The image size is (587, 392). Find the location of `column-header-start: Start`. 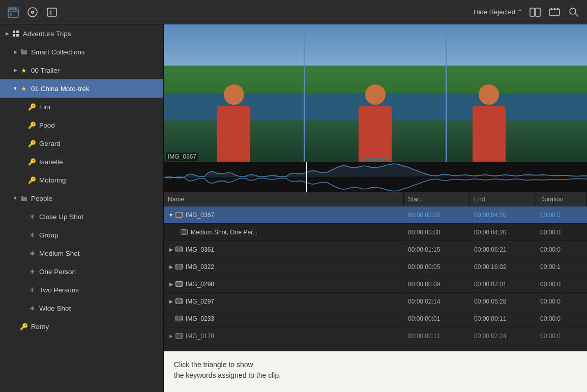

column-header-start: Start is located at coordinates (437, 199).